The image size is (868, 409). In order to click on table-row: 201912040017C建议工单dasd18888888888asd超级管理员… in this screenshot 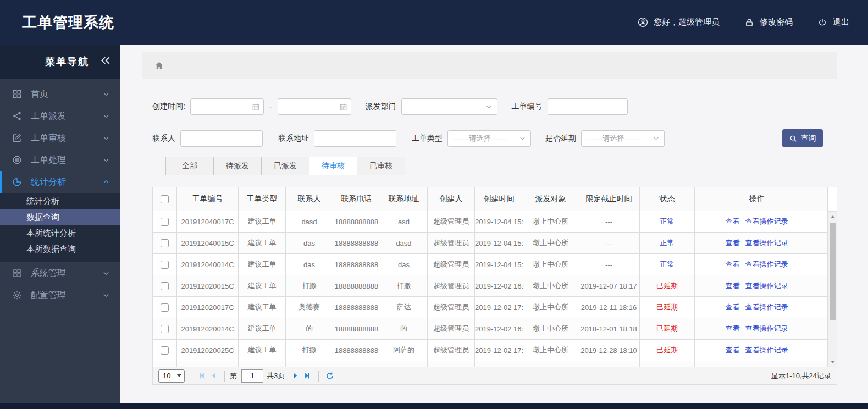, I will do `click(490, 222)`.